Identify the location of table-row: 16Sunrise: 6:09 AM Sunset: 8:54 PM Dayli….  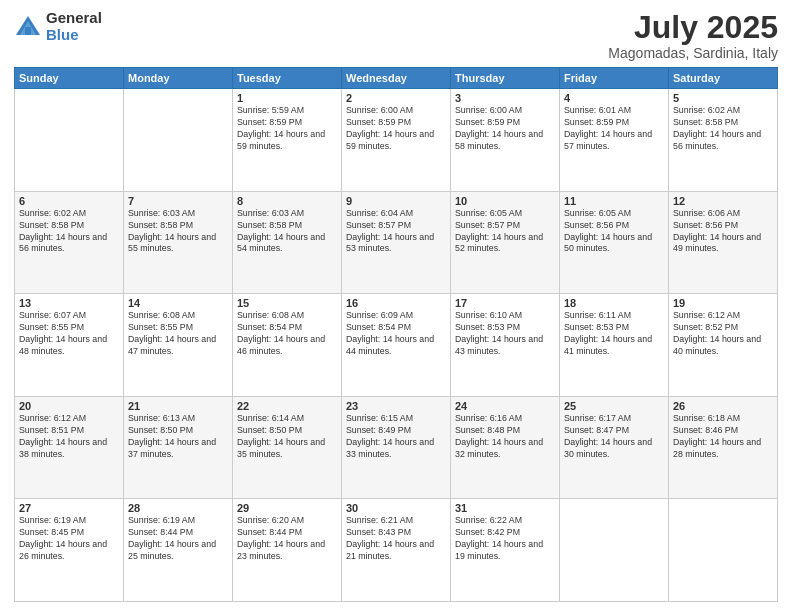
(396, 346).